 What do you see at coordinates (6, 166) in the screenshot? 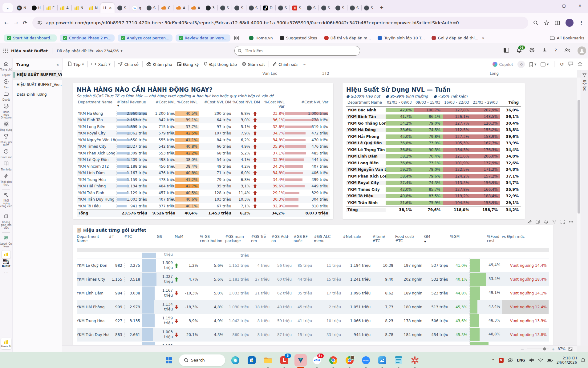
I see `nav-item-learn: Tìm hiểu` at bounding box center [6, 166].